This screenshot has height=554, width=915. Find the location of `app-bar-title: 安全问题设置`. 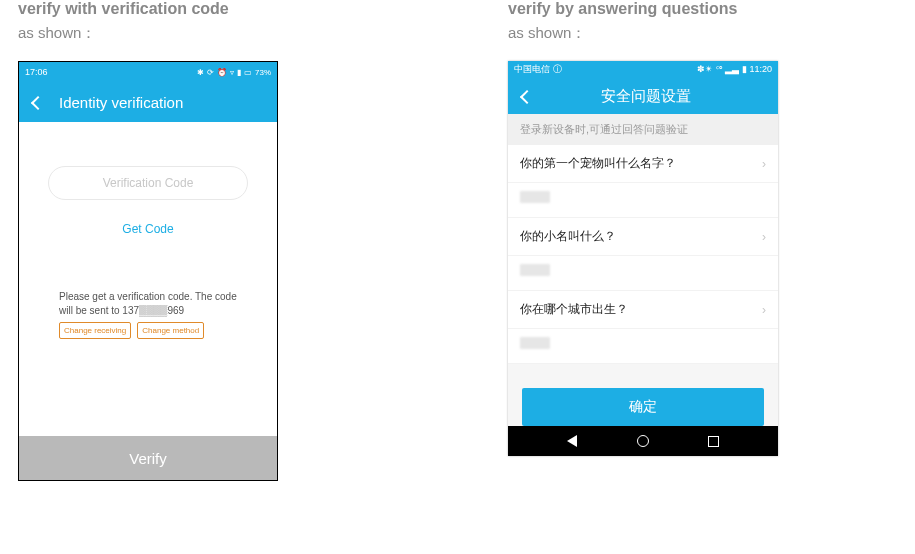

app-bar-title: 安全问题设置 is located at coordinates (646, 96).